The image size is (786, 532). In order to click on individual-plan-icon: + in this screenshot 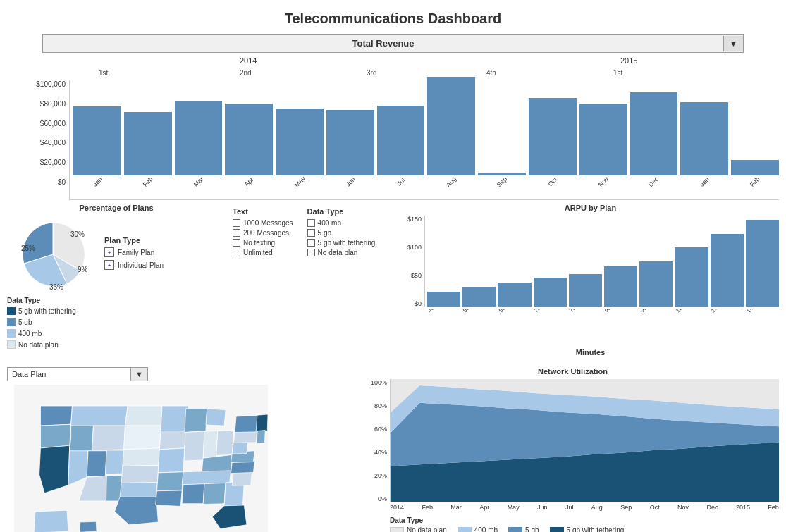, I will do `click(109, 265)`.